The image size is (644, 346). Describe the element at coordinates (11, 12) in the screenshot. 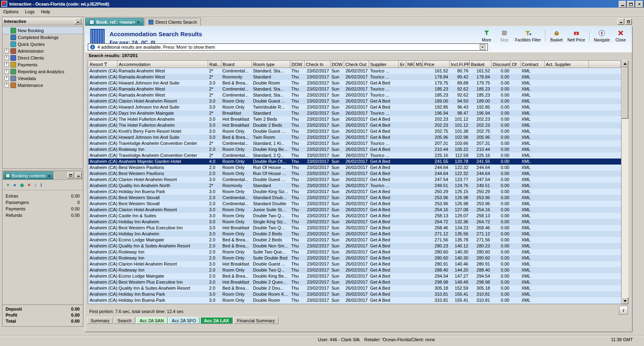

I see `menu-item-options: Options` at that location.